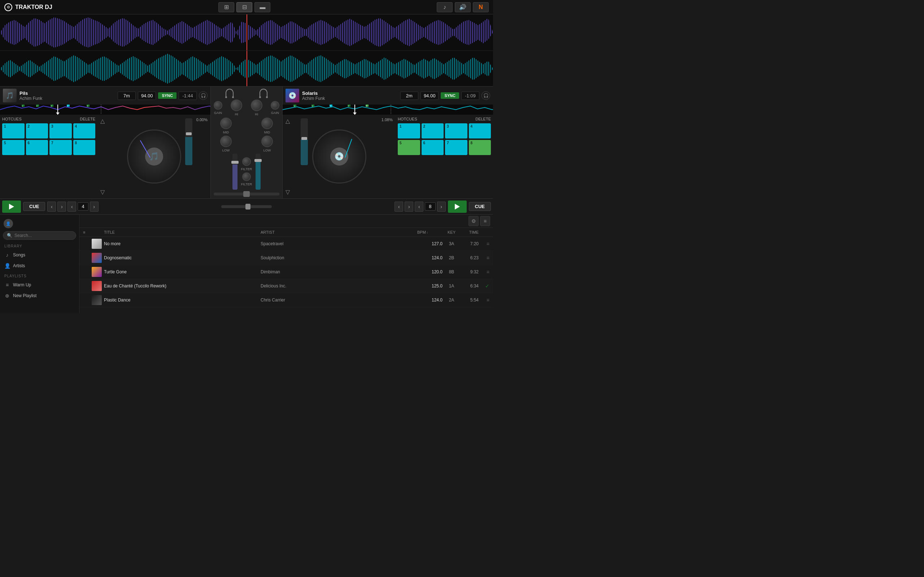 Image resolution: width=924 pixels, height=577 pixels. Describe the element at coordinates (286, 286) in the screenshot. I see `track-row: Eau de Chanté (Tuccilo Rework) Delicious…` at that location.